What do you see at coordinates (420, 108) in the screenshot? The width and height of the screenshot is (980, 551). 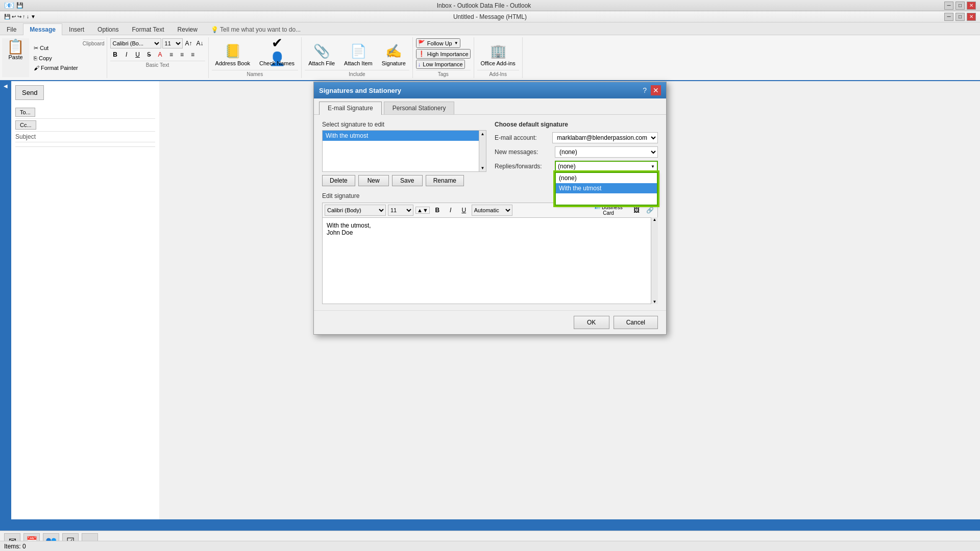 I see `tab-personal-stationery: Personal Stationery` at bounding box center [420, 108].